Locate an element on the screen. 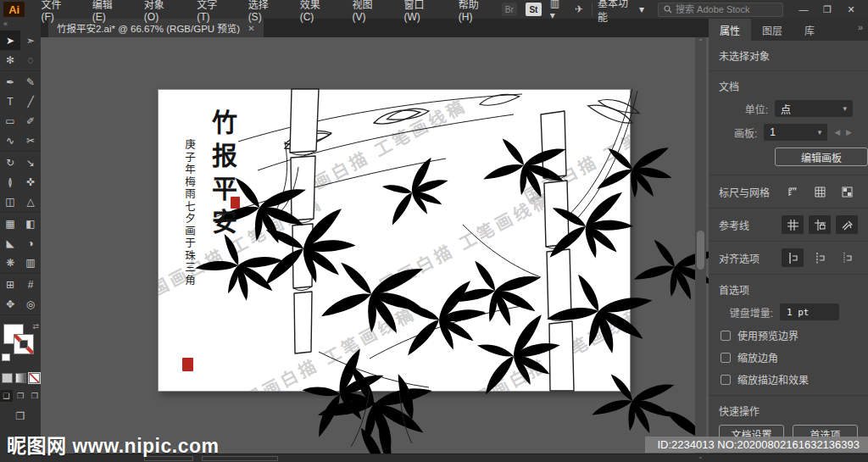 This screenshot has width=868, height=462. menu-object: 对象(O) is located at coordinates (161, 9).